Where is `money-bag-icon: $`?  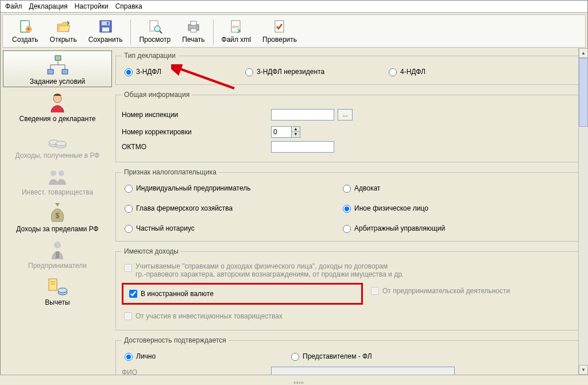
money-bag-icon: $ is located at coordinates (57, 213).